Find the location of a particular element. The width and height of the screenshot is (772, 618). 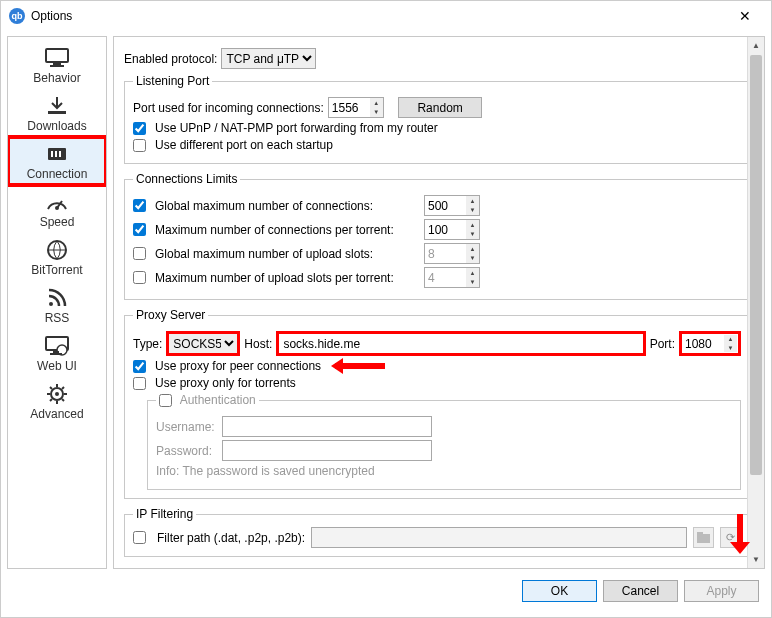

highlight-proxy-host is located at coordinates (460, 344).